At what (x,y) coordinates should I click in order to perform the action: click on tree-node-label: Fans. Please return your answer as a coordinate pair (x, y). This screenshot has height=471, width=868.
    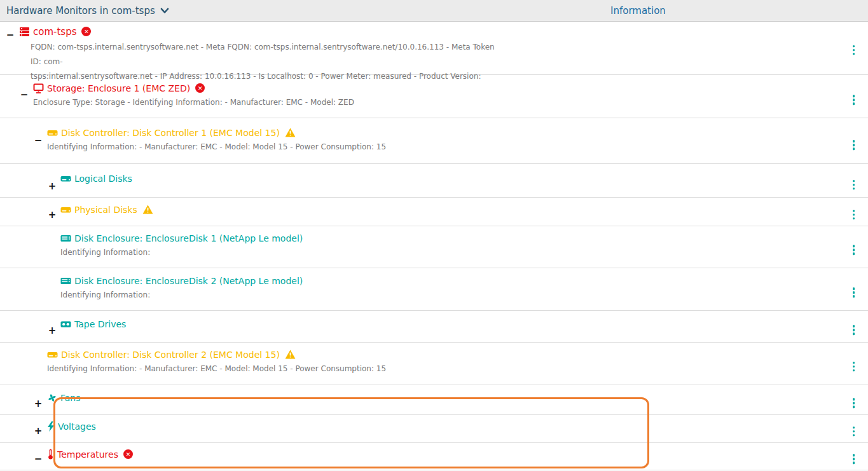
    Looking at the image, I should click on (71, 398).